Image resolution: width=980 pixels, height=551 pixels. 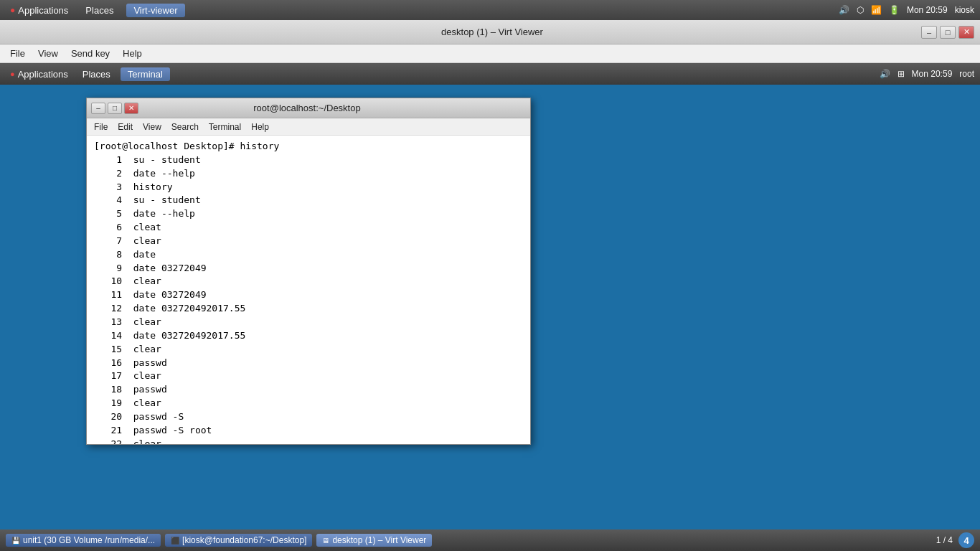 I want to click on virt-viewer-minimize-button: –, so click(x=929, y=32).